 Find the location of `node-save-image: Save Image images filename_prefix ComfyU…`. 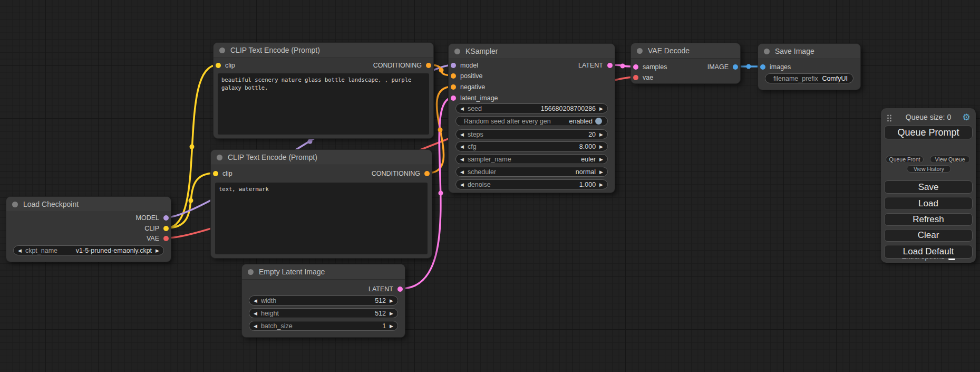

node-save-image: Save Image images filename_prefix ComfyU… is located at coordinates (809, 66).